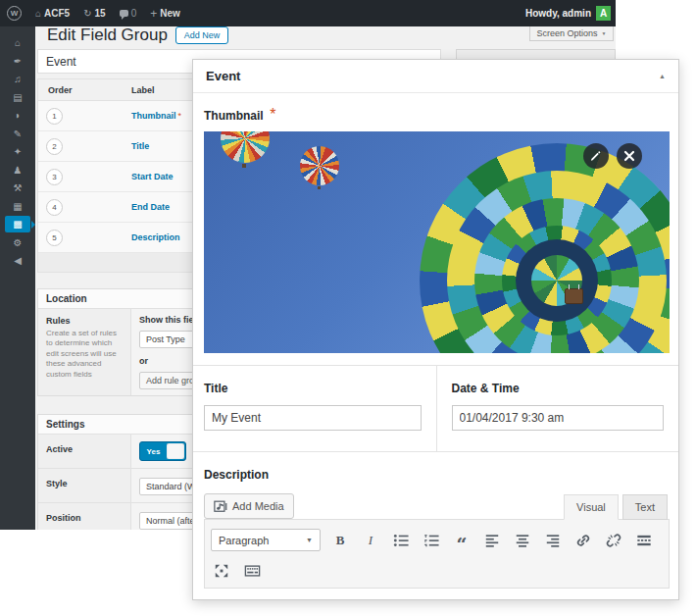 This screenshot has width=696, height=616. Describe the element at coordinates (245, 147) in the screenshot. I see `small-balloon-graphic` at that location.